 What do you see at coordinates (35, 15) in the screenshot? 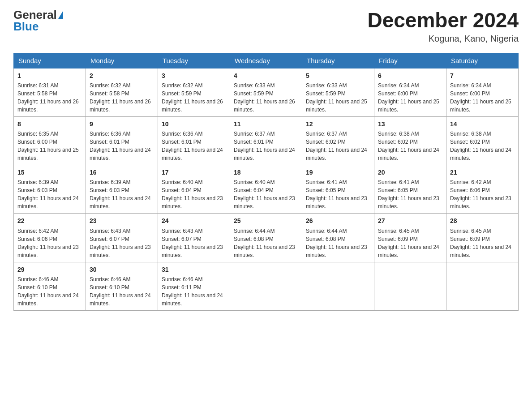
I see `logo-general-text: General` at bounding box center [35, 15].